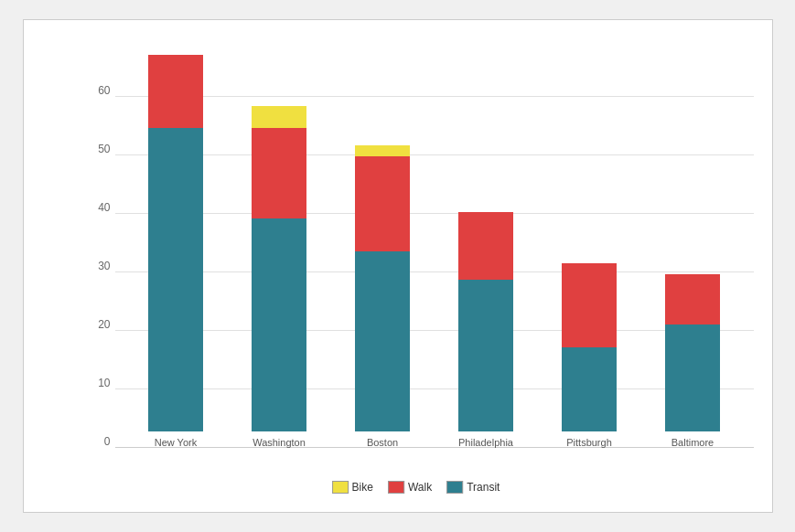  Describe the element at coordinates (353, 487) in the screenshot. I see `legend-item-bike: Bike` at that location.